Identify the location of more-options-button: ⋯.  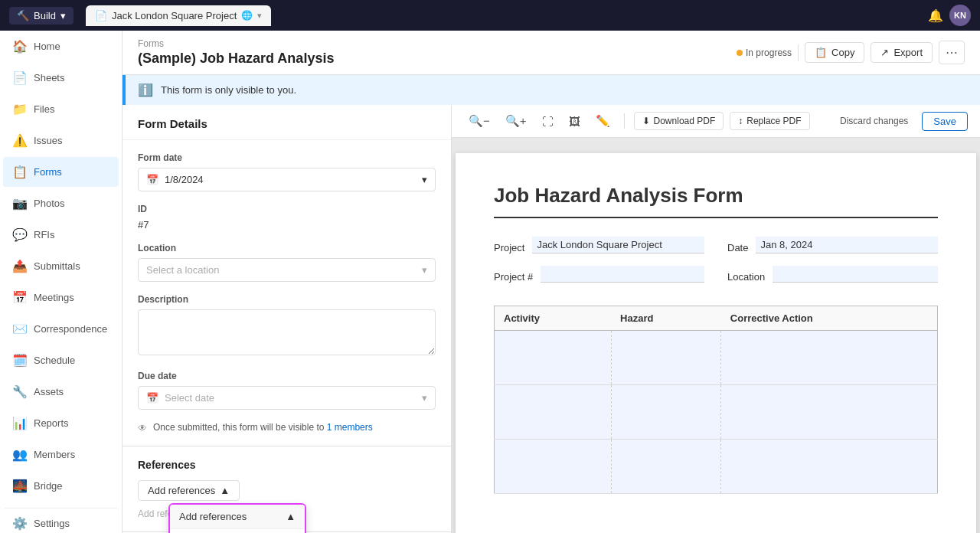
(952, 52).